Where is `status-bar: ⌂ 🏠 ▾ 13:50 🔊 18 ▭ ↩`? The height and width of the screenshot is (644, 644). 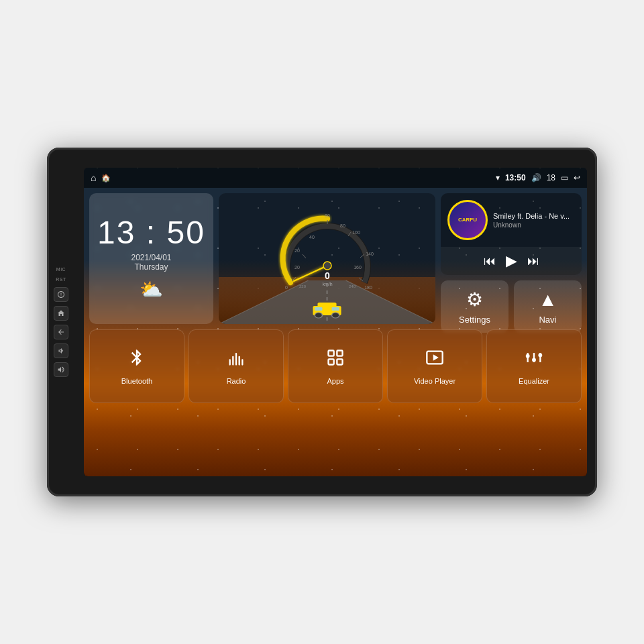 status-bar: ⌂ 🏠 ▾ 13:50 🔊 18 ▭ ↩ is located at coordinates (335, 178).